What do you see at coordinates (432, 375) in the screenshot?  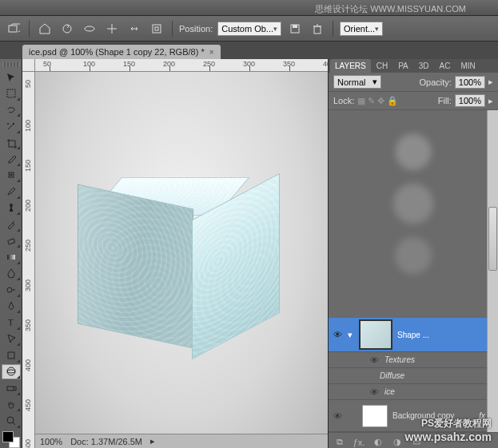 I see `layer-name: Diffuse` at bounding box center [432, 375].